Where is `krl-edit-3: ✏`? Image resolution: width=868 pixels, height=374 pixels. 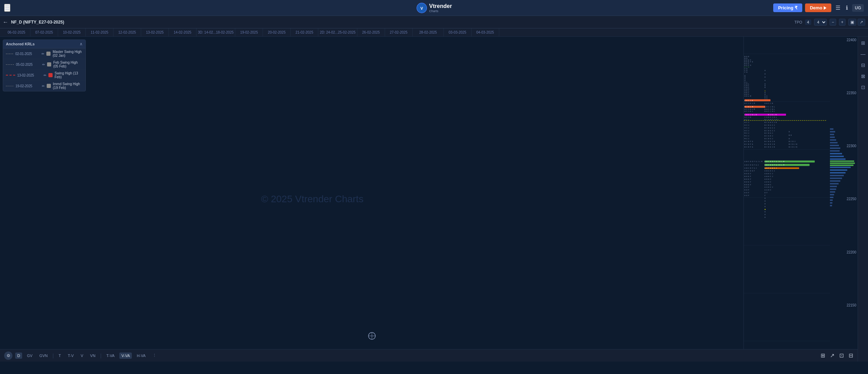
krl-edit-3: ✏ is located at coordinates (45, 75).